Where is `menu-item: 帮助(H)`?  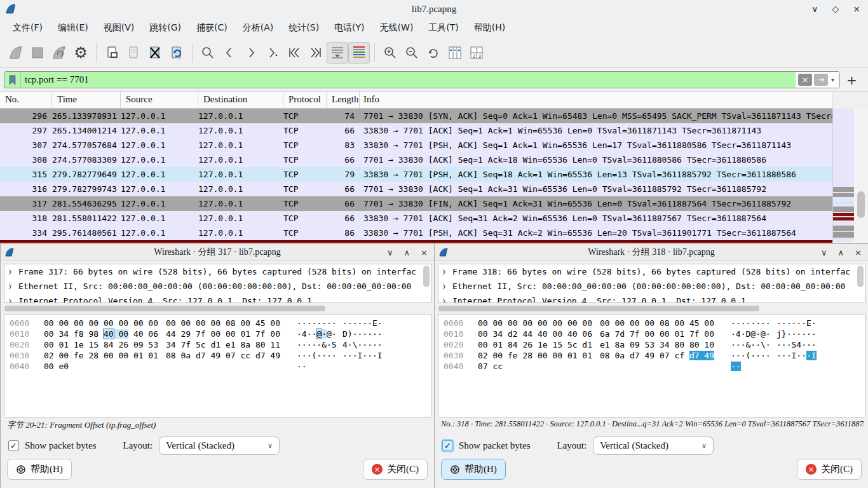 menu-item: 帮助(H) is located at coordinates (489, 28).